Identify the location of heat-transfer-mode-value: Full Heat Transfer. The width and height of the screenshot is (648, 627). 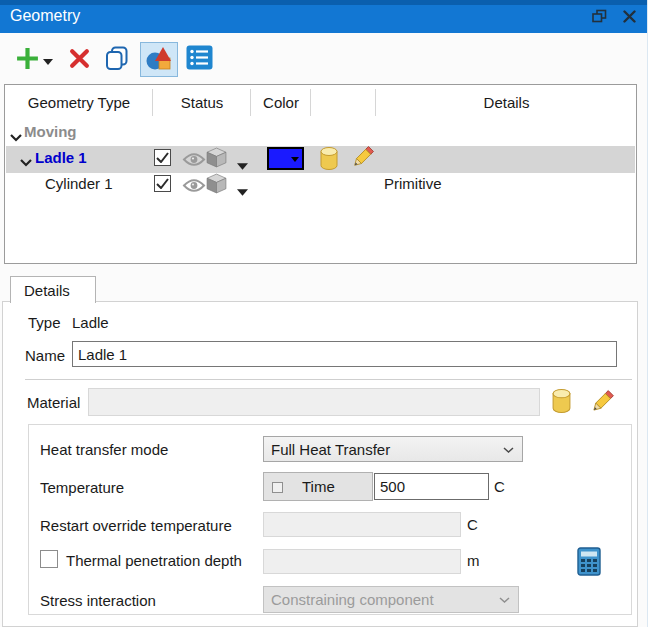
(330, 450).